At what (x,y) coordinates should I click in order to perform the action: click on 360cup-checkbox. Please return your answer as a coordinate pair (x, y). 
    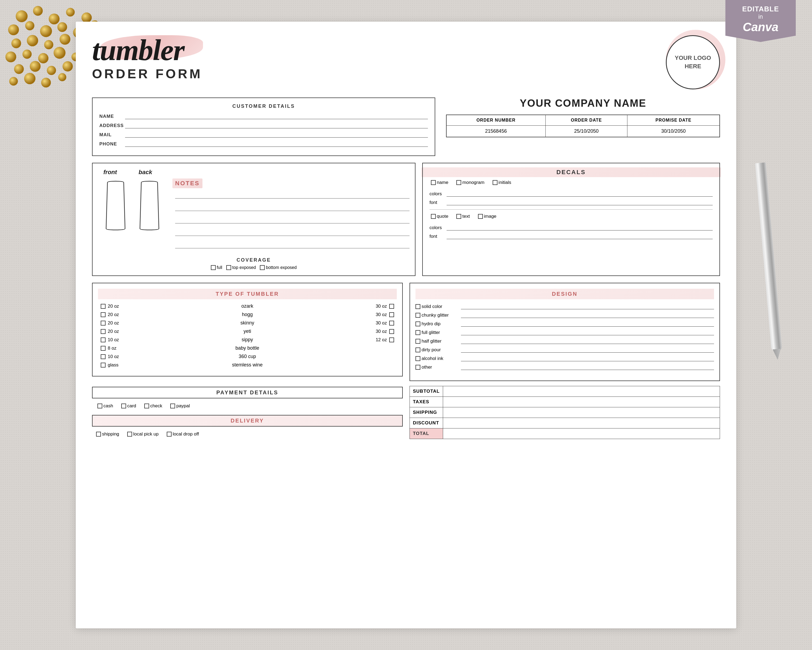
    Looking at the image, I should click on (103, 356).